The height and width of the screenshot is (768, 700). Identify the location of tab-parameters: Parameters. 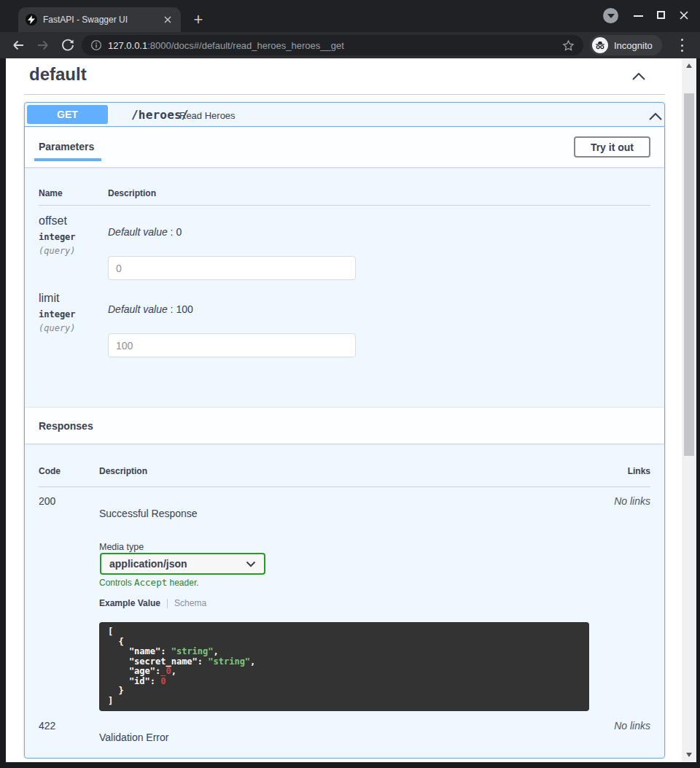
(66, 147).